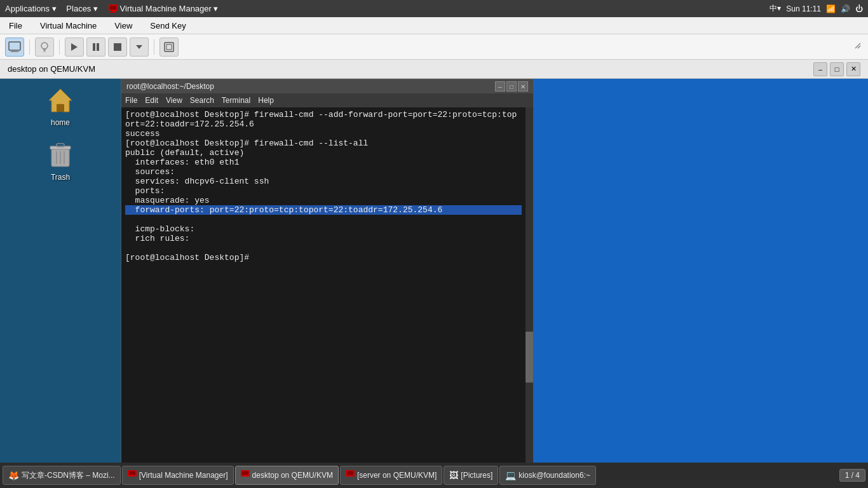 The image size is (868, 488). Describe the element at coordinates (60, 106) in the screenshot. I see `home-desktop-icon: home` at that location.